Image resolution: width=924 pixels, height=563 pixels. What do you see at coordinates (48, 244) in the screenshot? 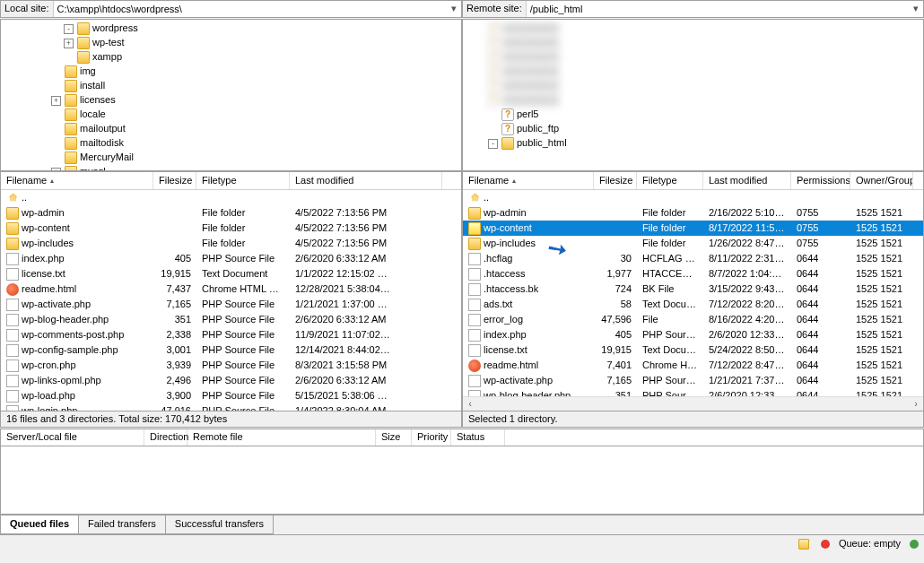
I see `file-name: wp-includes` at bounding box center [48, 244].